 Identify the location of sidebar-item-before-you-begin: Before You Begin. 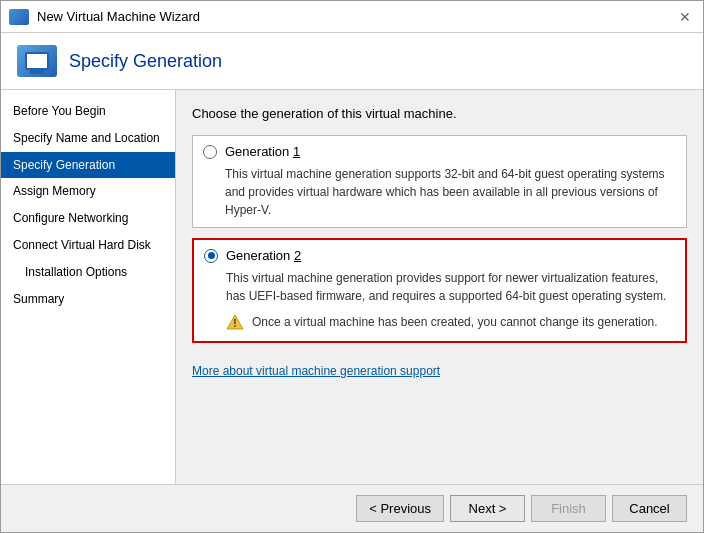
(88, 112).